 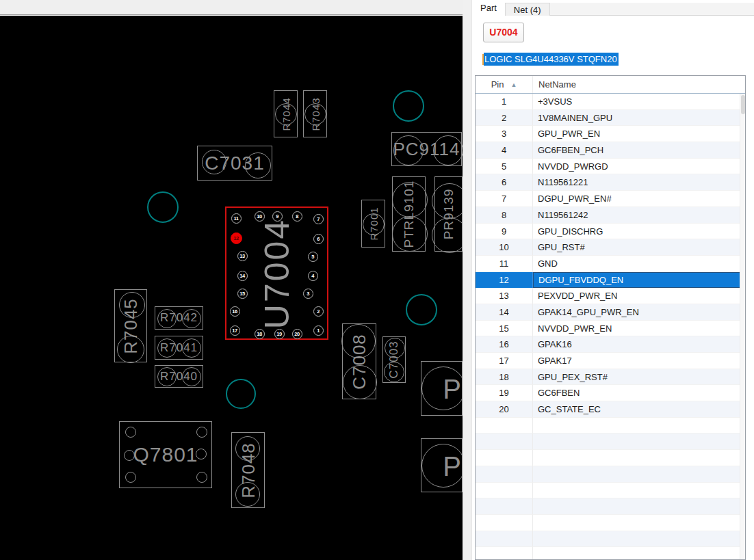 I want to click on netname-cell: N119561221, so click(x=639, y=183).